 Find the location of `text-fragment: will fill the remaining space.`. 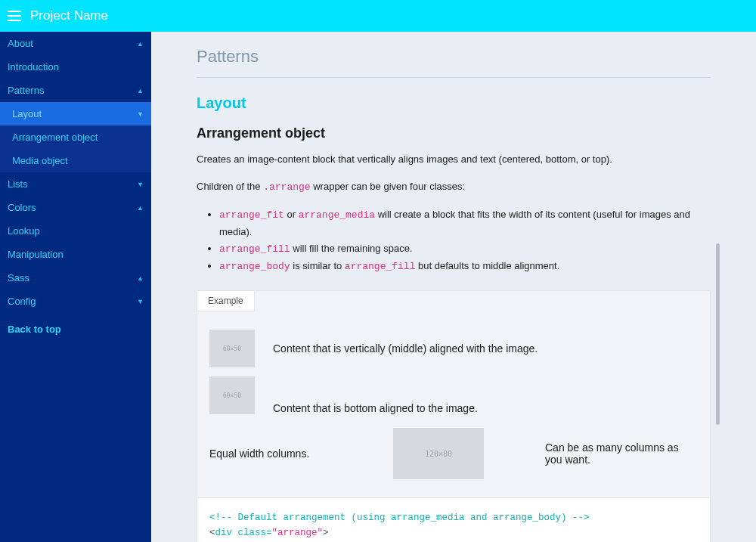

text-fragment: will fill the remaining space. is located at coordinates (352, 248).